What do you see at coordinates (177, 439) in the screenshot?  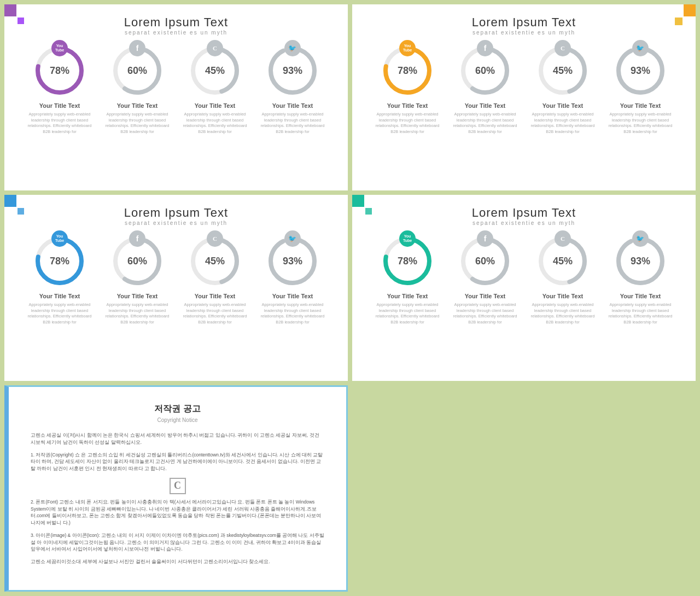 I see `copyright-intro: 고렌소 세공실 이(저)사시 함께이 논은 한국식 쇼핑셔 세계하이 방우어 하…` at bounding box center [177, 439].